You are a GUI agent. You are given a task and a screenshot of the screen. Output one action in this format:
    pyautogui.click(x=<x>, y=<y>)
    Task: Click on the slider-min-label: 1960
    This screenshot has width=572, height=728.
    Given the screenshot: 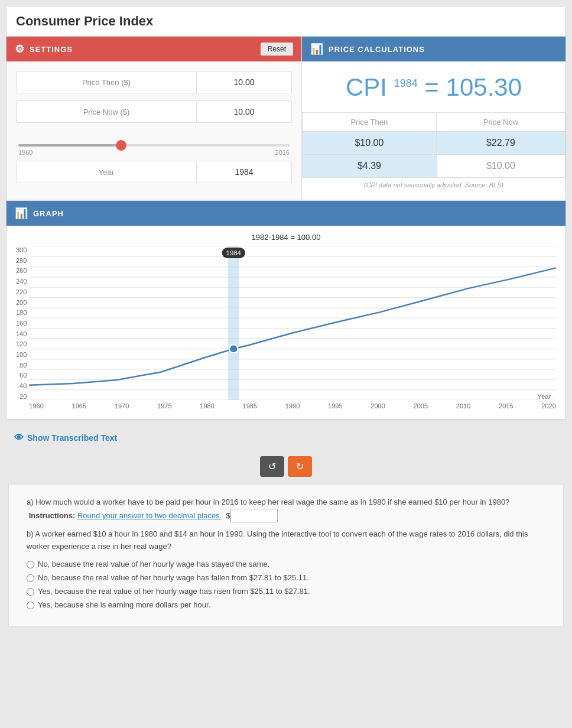 What is the action you would take?
    pyautogui.click(x=25, y=152)
    